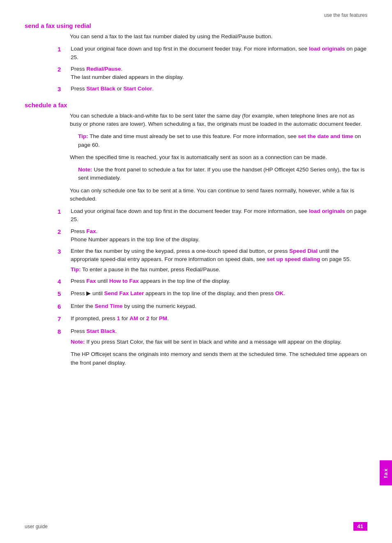 This screenshot has width=392, height=543. I want to click on section2-step6: 6 Enter the Send Time by using the numer…, so click(212, 307).